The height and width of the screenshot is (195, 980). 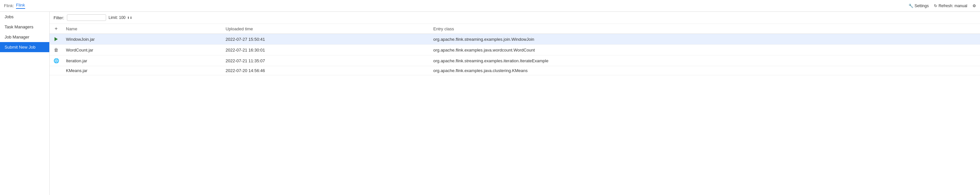 I want to click on col-name: Name, so click(x=142, y=29).